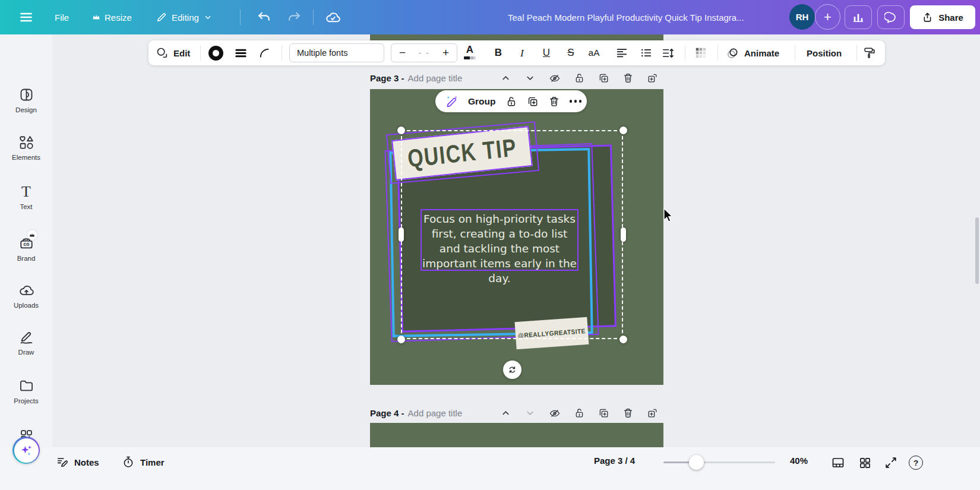 This screenshot has height=490, width=980. I want to click on top-bar: File Resize Editing Teal Peach Modern Pl…, so click(490, 17).